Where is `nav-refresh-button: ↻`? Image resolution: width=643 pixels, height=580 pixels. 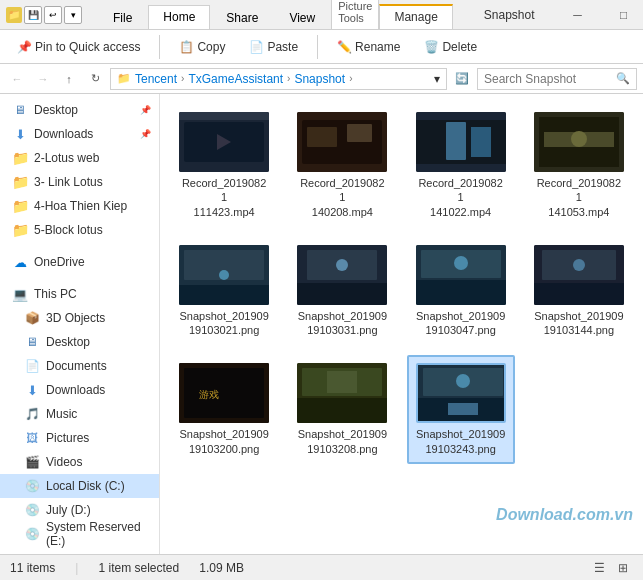
nav-refresh-button: ↻ is located at coordinates (95, 79).